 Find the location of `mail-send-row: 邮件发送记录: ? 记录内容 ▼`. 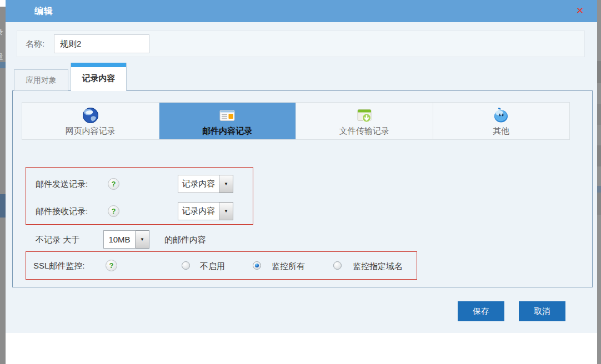

mail-send-row: 邮件发送记录: ? 记录内容 ▼ is located at coordinates (139, 184).